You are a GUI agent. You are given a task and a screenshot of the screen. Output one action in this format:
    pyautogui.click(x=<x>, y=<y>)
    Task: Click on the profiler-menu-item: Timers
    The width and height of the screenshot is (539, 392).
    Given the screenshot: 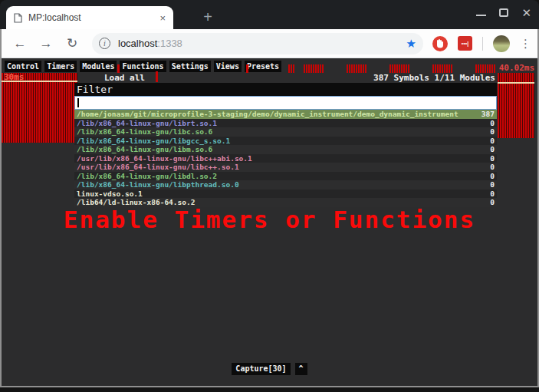 What is the action you would take?
    pyautogui.click(x=61, y=66)
    